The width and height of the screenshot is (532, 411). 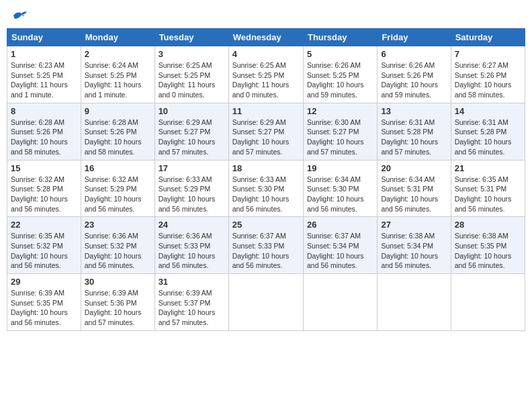 What do you see at coordinates (192, 111) in the screenshot?
I see `day-number: 10` at bounding box center [192, 111].